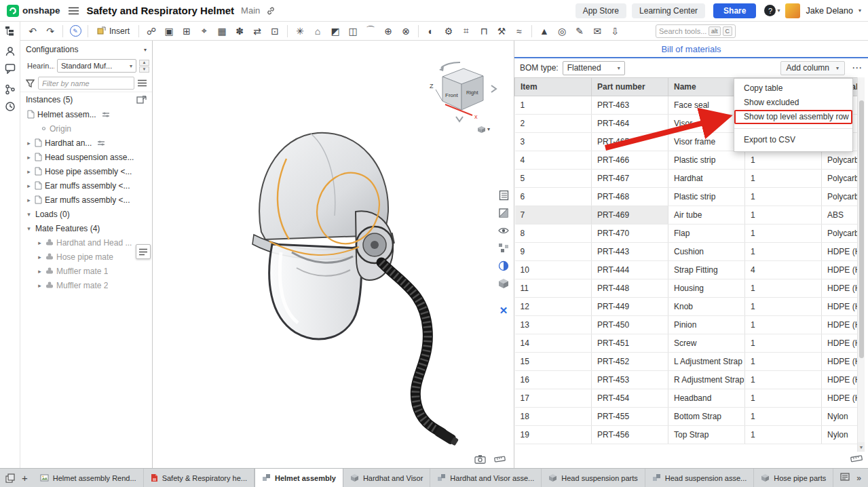 Image resolution: width=868 pixels, height=487 pixels. Describe the element at coordinates (554, 416) in the screenshot. I see `bom-cell-item: 18` at that location.